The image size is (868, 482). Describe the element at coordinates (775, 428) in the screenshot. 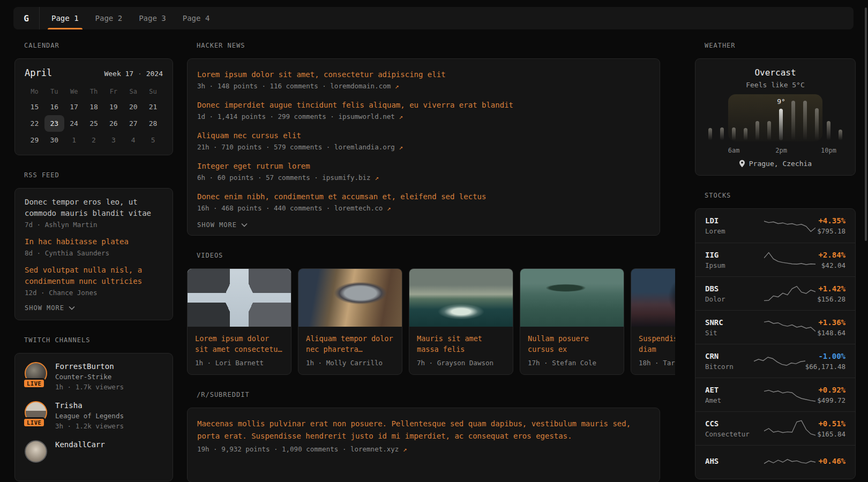

I see `stock-row: CCS Consectetur +0.51% $165.84` at that location.